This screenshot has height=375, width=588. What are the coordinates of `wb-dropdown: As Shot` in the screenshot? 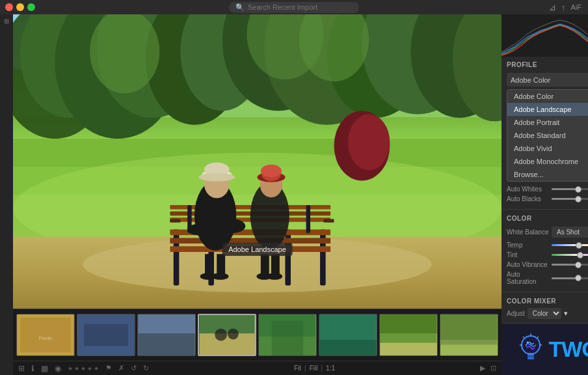 It's located at (570, 232).